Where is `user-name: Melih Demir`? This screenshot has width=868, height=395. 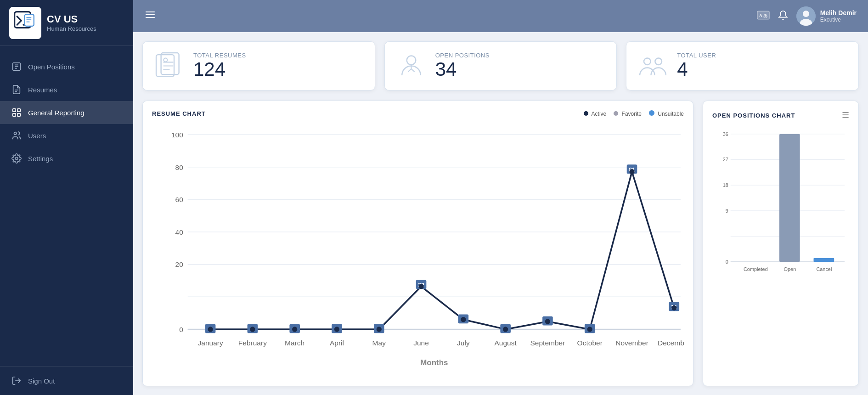
user-name: Melih Demir is located at coordinates (839, 13).